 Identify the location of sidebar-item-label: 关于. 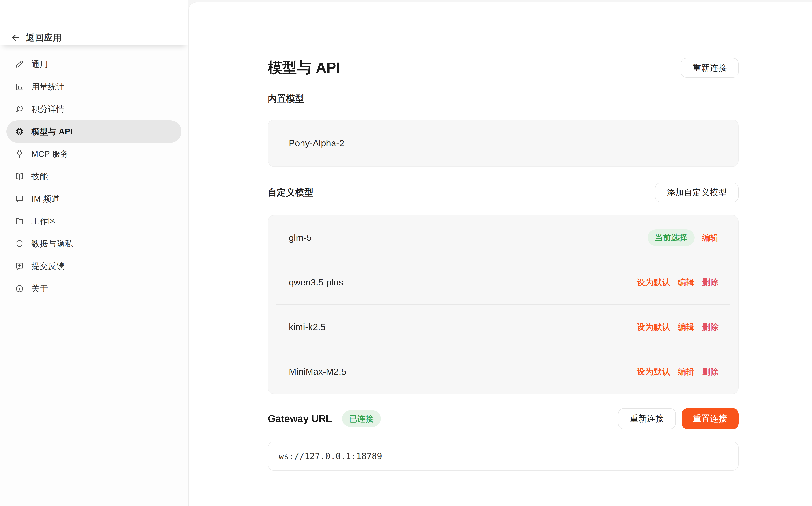
(40, 288).